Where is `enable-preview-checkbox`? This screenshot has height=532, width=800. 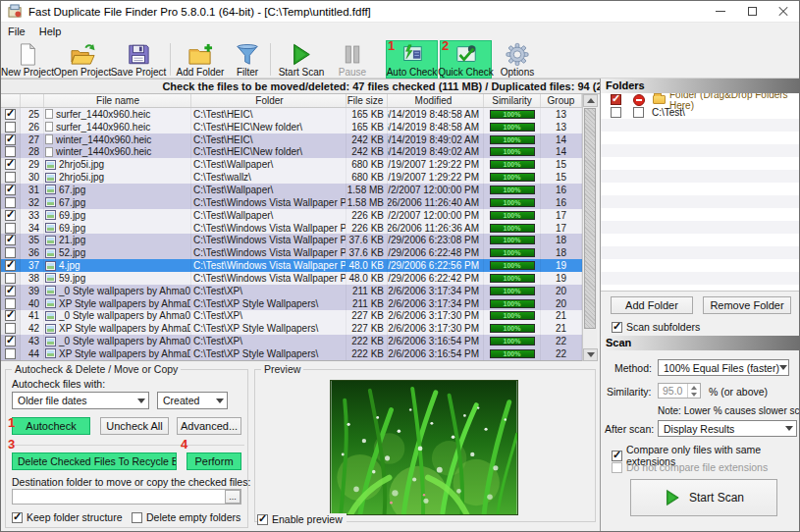
enable-preview-checkbox is located at coordinates (263, 520).